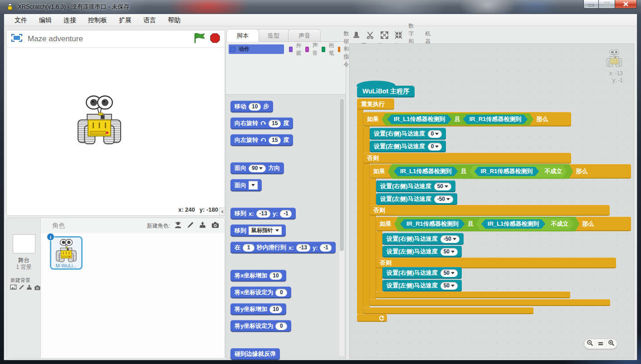 The height and width of the screenshot is (364, 641). What do you see at coordinates (384, 35) in the screenshot?
I see `grow-icon` at bounding box center [384, 35].